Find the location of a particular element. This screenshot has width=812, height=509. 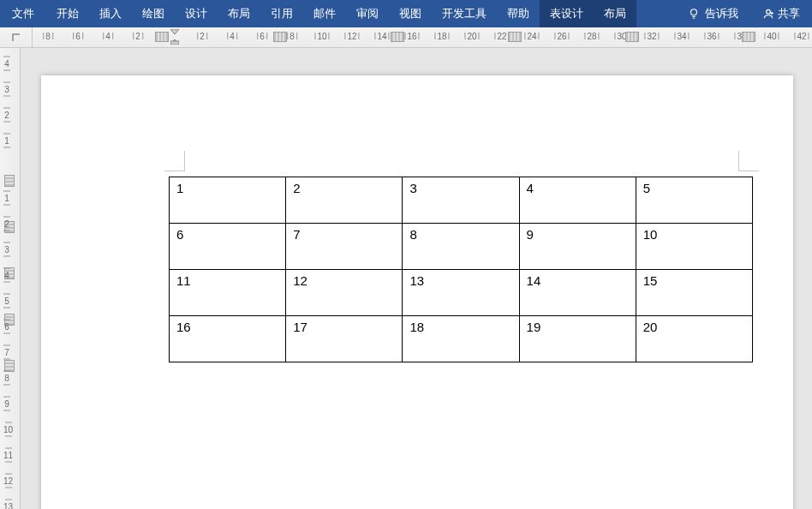

ruler-v-num: 12 is located at coordinates (9, 482).